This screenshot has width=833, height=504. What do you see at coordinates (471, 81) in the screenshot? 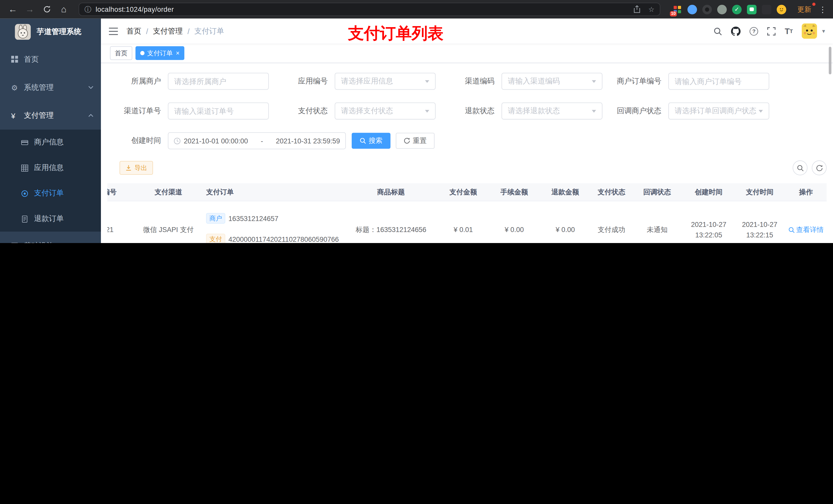
I see `channel-code-label: 渠道编码` at bounding box center [471, 81].